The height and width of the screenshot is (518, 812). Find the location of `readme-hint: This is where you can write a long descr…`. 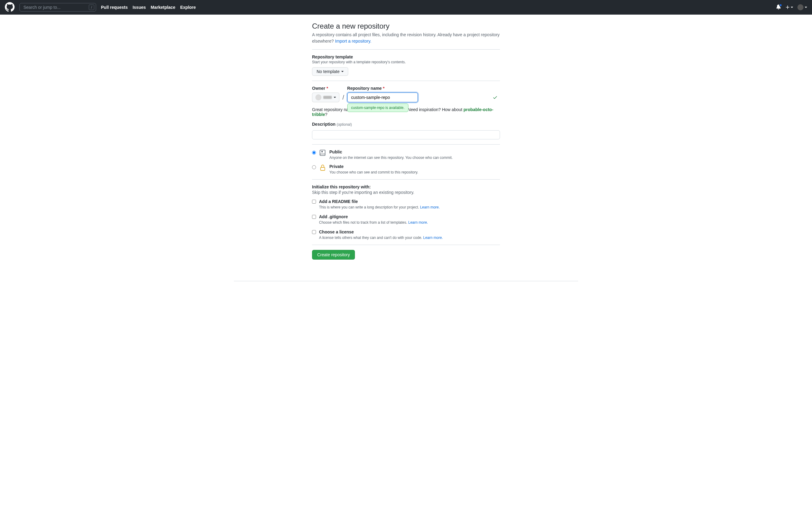

readme-hint: This is where you can write a long descr… is located at coordinates (379, 207).